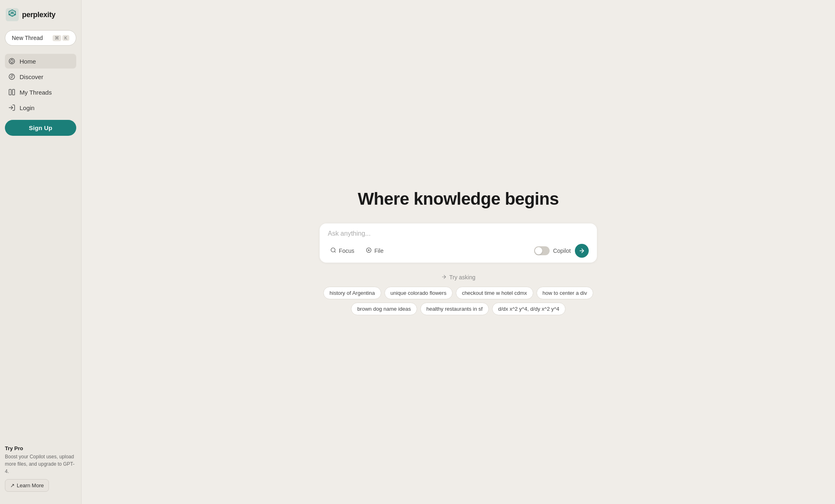  Describe the element at coordinates (582, 251) in the screenshot. I see `submit-icon` at that location.